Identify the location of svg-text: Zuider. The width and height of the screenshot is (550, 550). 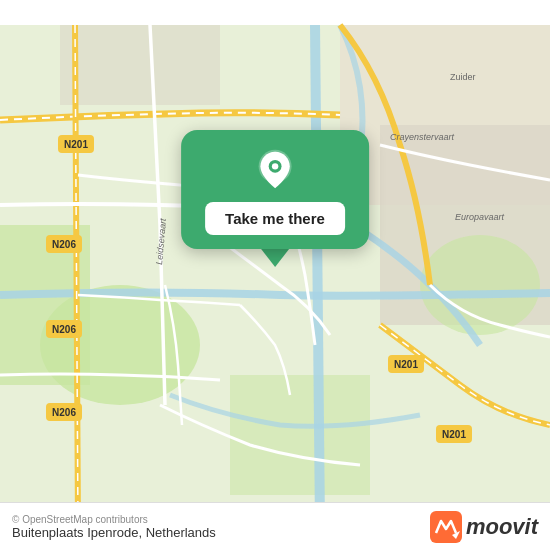
(463, 77).